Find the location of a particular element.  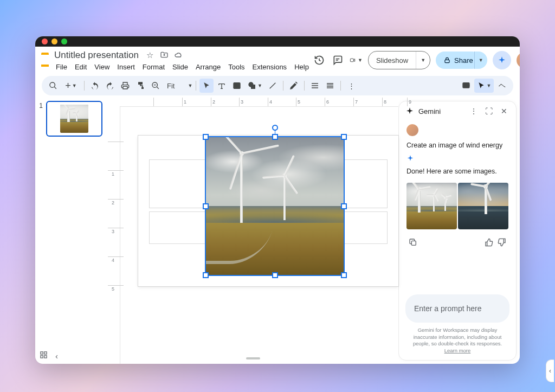

comments-icon is located at coordinates (338, 60).